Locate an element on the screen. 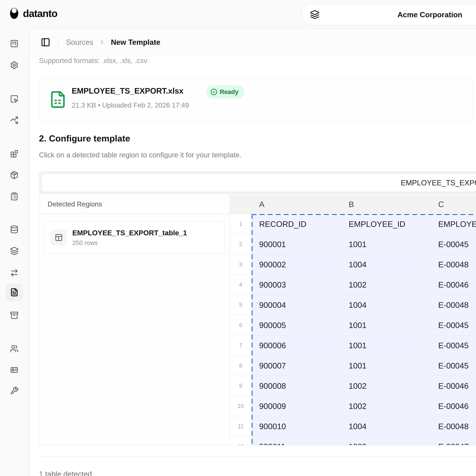 This screenshot has width=476, height=476. cell-C9: E-00046 is located at coordinates (453, 386).